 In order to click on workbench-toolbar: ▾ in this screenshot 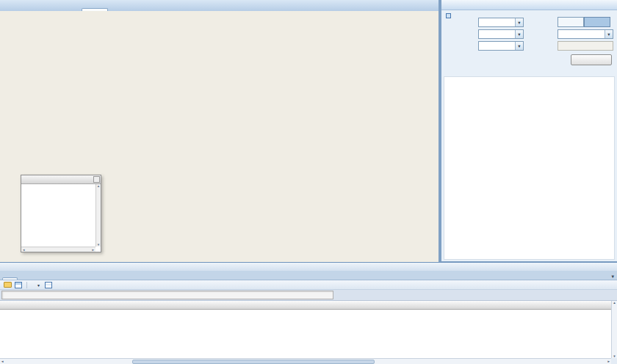, I will do `click(308, 285)`.